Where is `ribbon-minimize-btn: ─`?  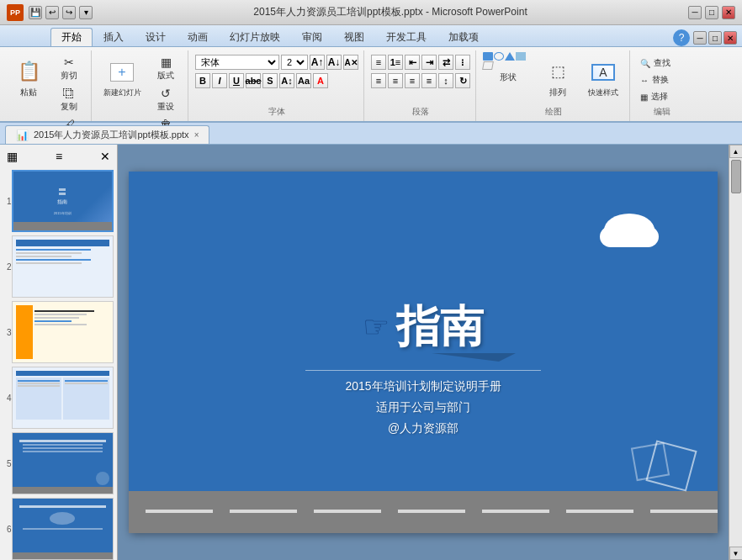
ribbon-minimize-btn: ─ is located at coordinates (700, 38).